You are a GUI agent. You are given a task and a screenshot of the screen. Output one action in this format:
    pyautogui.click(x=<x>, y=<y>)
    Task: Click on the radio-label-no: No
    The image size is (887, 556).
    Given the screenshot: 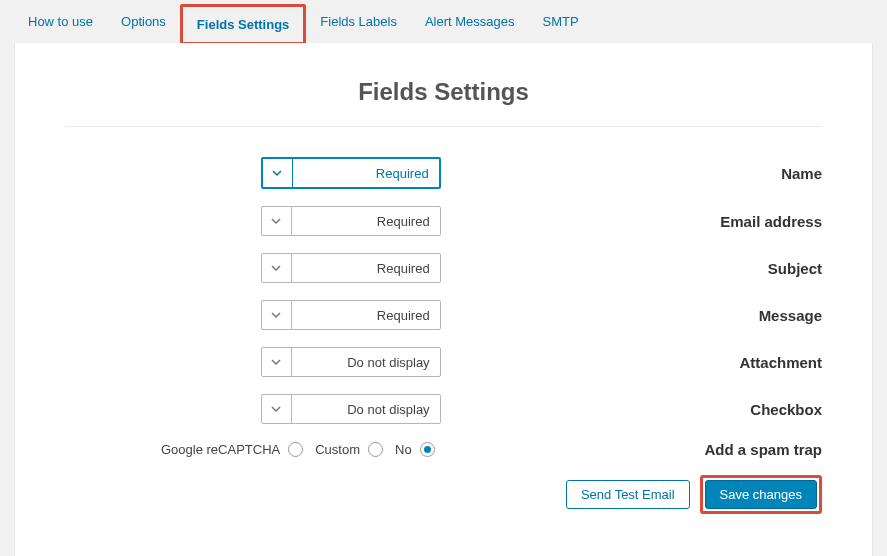 What is the action you would take?
    pyautogui.click(x=404, y=450)
    